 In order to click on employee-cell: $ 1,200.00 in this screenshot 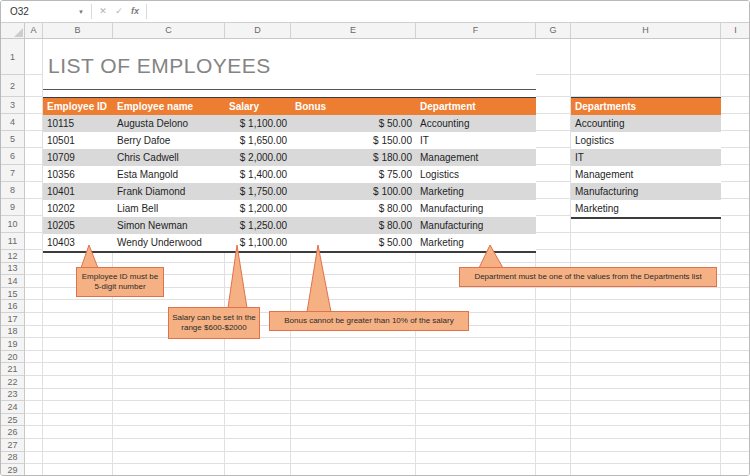, I will do `click(258, 208)`.